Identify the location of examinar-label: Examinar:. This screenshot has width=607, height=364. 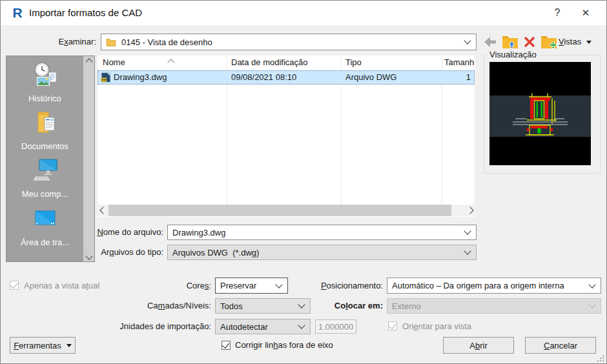
(55, 42).